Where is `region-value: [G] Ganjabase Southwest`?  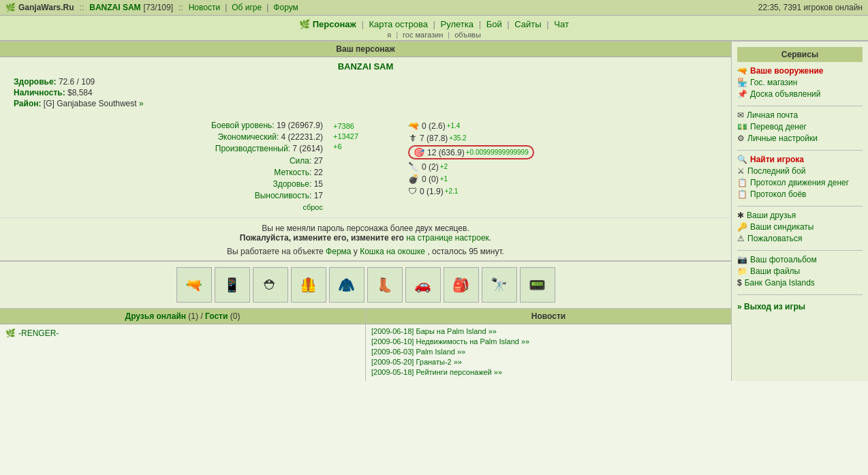
region-value: [G] Ganjabase Southwest is located at coordinates (90, 104).